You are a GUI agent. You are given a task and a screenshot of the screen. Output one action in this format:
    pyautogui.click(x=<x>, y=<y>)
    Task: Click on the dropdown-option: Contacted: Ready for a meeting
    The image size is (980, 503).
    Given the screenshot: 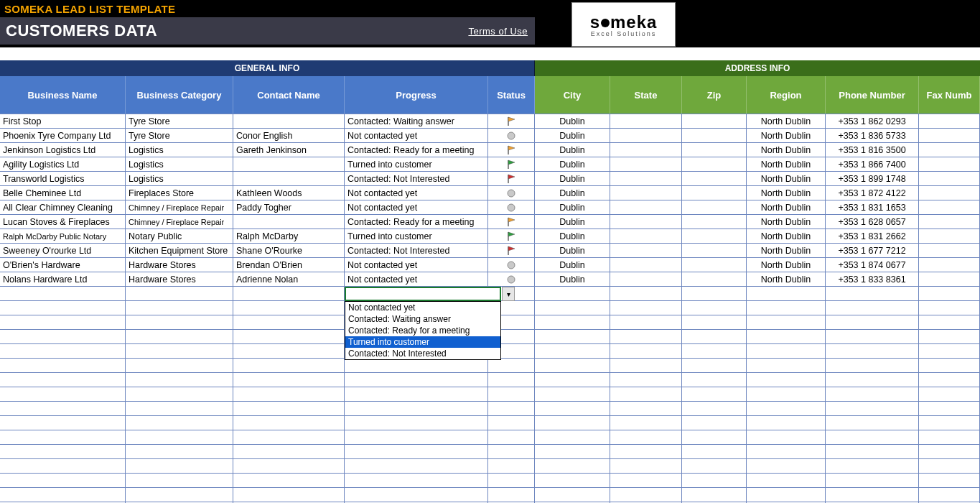 What is the action you would take?
    pyautogui.click(x=423, y=331)
    